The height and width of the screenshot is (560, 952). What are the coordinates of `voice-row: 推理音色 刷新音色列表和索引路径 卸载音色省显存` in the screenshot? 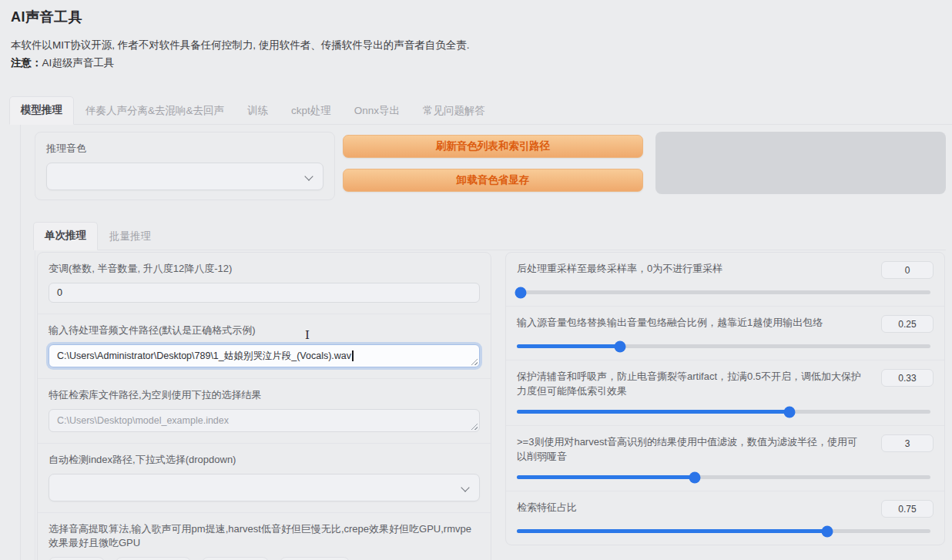 It's located at (490, 166).